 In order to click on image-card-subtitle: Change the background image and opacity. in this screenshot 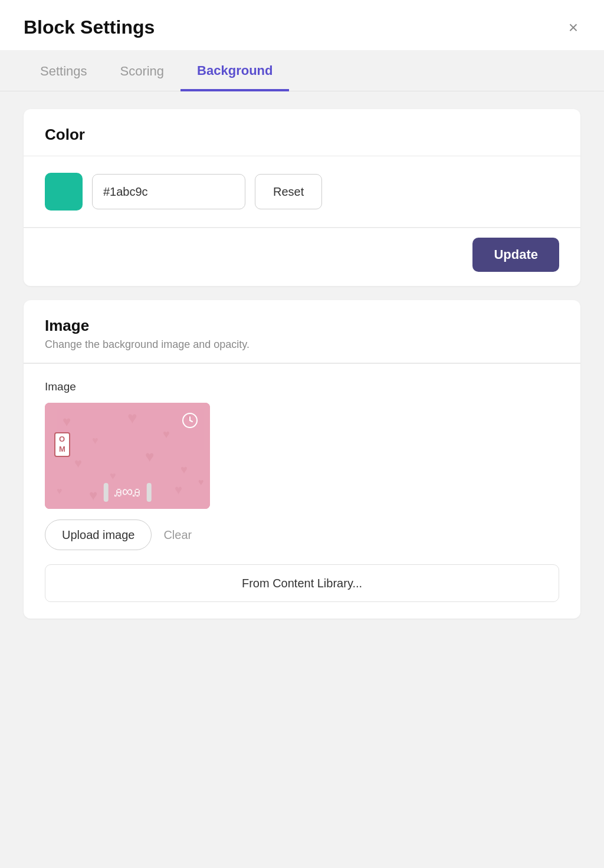, I will do `click(302, 344)`.